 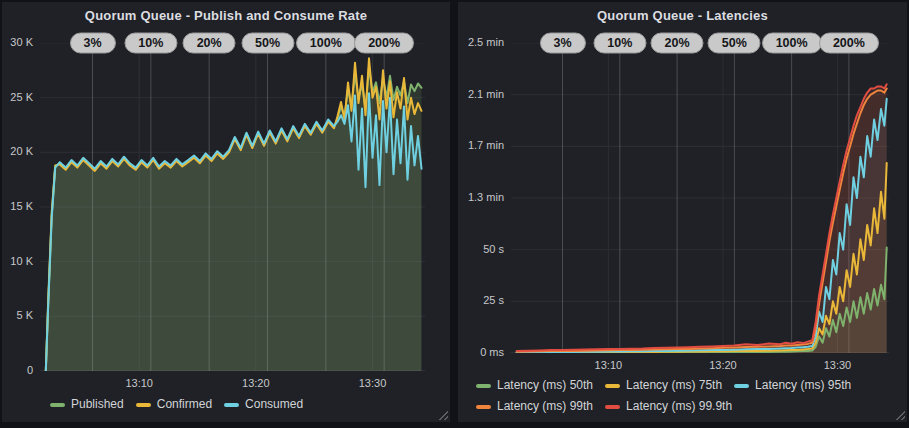 What do you see at coordinates (674, 386) in the screenshot?
I see `legend-label: Latency (ms) 75th` at bounding box center [674, 386].